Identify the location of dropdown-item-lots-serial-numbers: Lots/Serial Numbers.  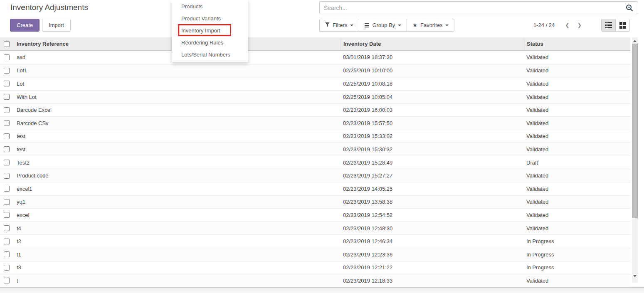
(210, 55).